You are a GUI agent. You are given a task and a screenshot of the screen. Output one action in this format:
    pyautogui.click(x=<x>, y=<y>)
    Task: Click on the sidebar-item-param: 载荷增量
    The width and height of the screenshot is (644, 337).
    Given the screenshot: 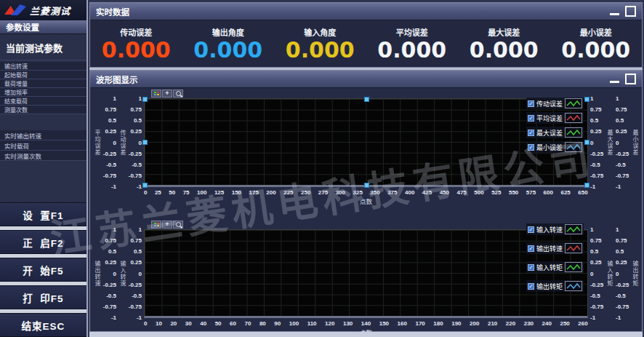 What is the action you would take?
    pyautogui.click(x=44, y=84)
    